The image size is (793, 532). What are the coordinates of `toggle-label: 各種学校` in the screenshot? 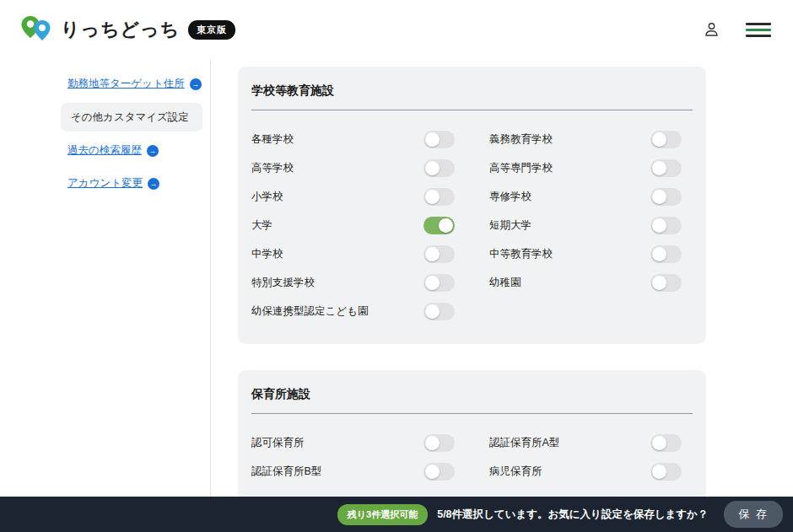 It's located at (272, 140).